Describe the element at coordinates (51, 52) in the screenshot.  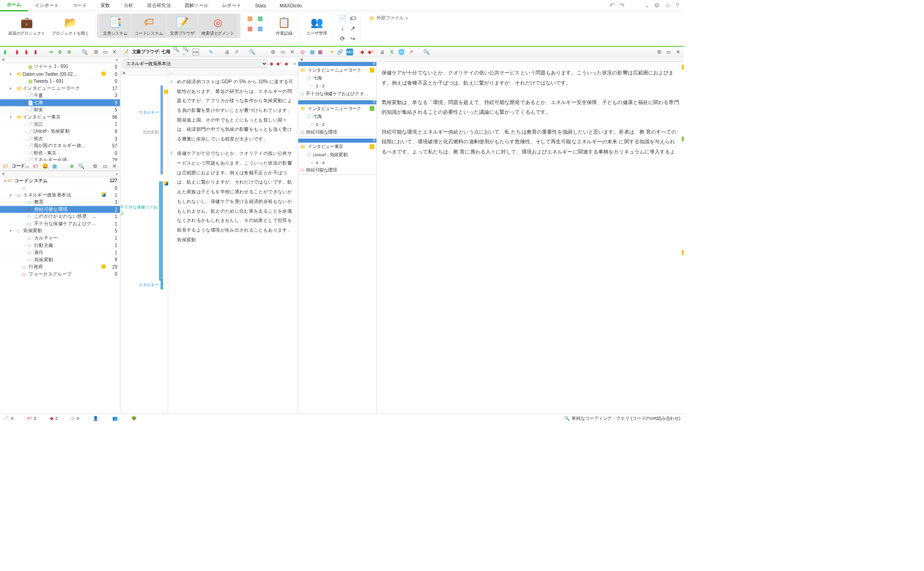
I see `import-icon: ⇥` at that location.